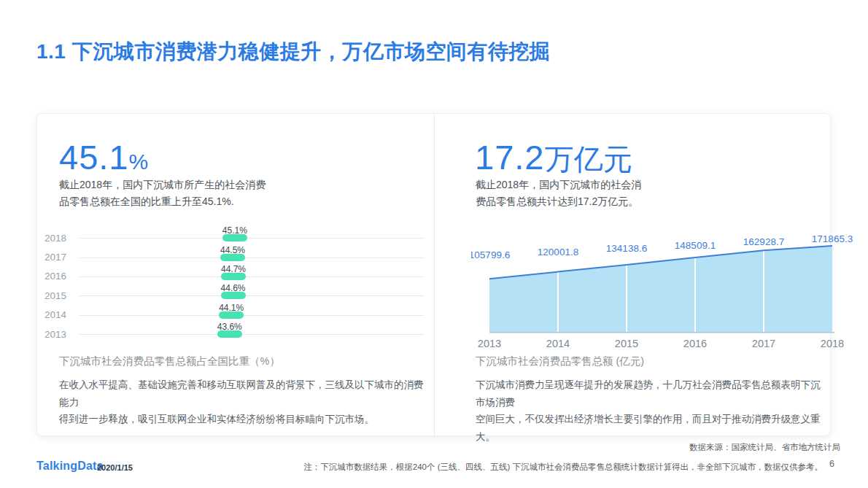  Describe the element at coordinates (104, 158) in the screenshot. I see `headline-share: 45.1%` at that location.